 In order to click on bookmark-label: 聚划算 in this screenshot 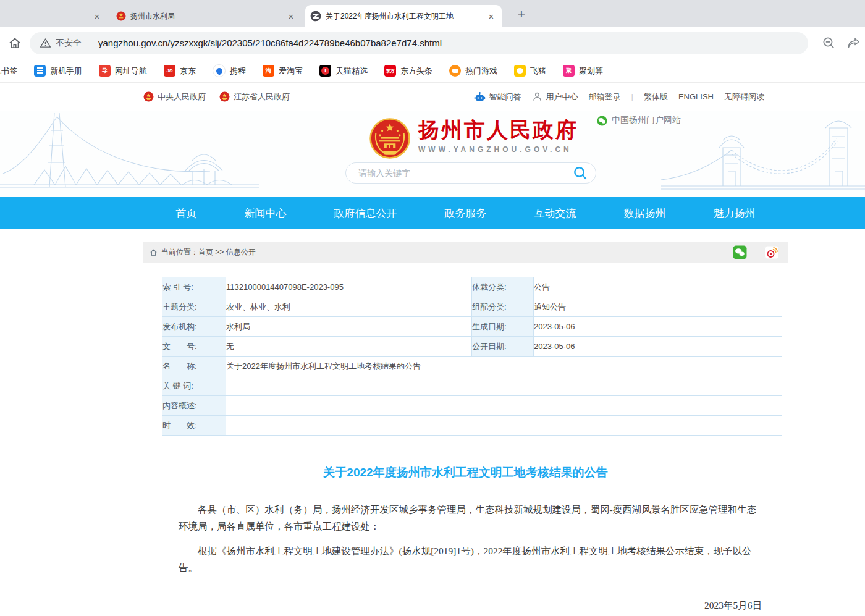, I will do `click(591, 71)`.